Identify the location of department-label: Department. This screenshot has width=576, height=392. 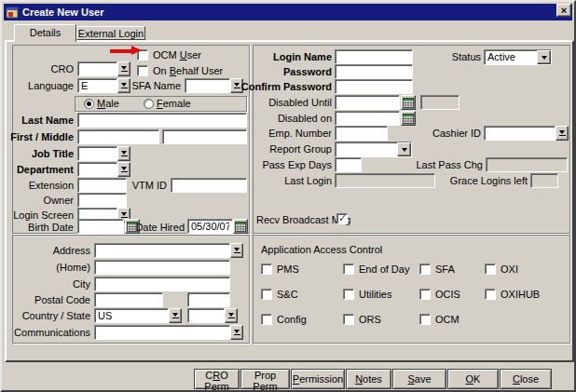
(45, 169).